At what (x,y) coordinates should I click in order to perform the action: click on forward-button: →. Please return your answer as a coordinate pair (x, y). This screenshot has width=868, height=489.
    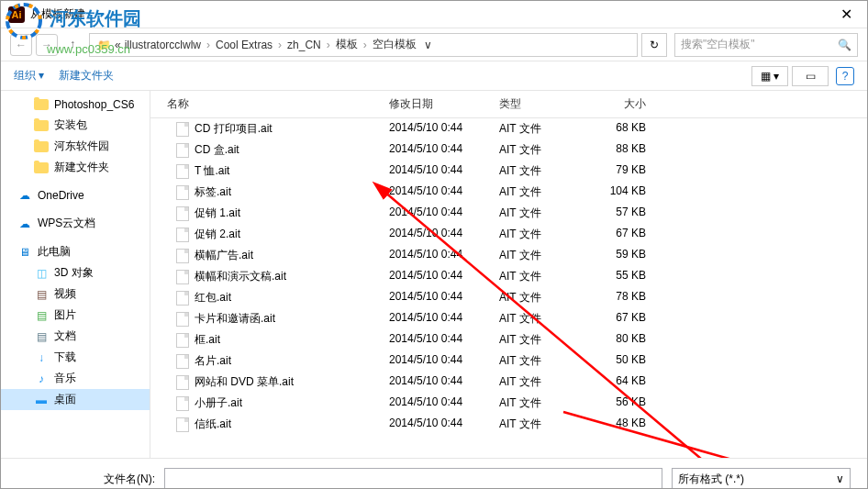
    Looking at the image, I should click on (47, 45).